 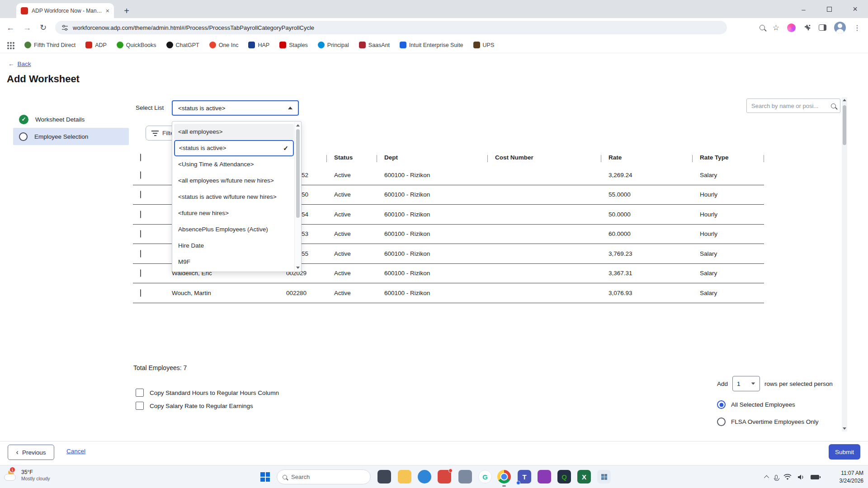 What do you see at coordinates (224, 45) in the screenshot?
I see `bookmark-one-inc: One Inc` at bounding box center [224, 45].